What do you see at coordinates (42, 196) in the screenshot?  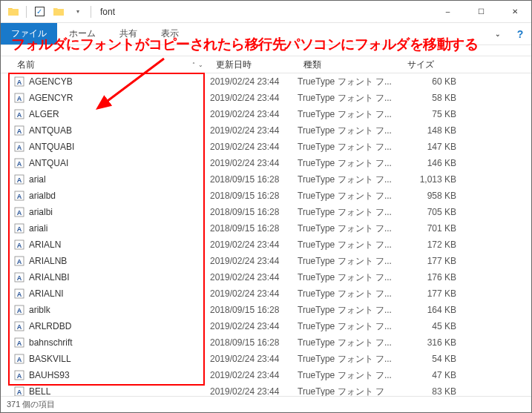 I see `file-name: arialbd` at bounding box center [42, 196].